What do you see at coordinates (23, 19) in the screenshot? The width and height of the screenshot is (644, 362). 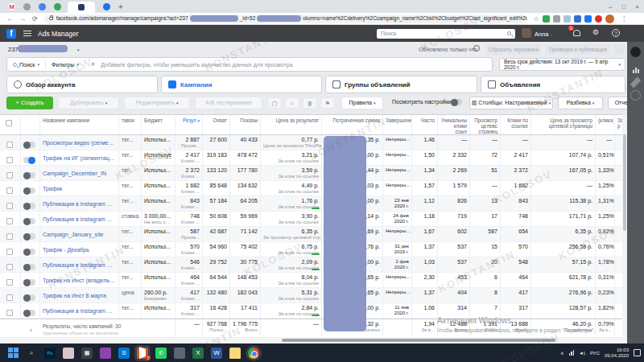 I see `forward-icon: →` at bounding box center [23, 19].